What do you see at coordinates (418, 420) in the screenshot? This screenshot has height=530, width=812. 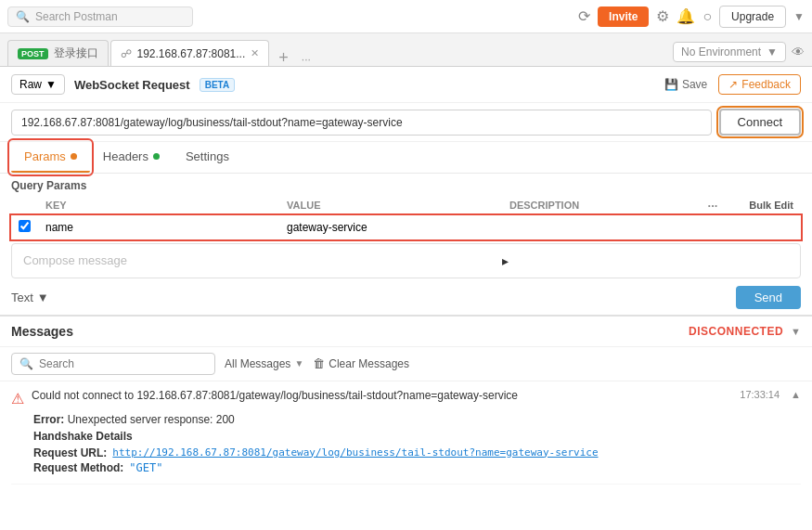 I see `error-line: Error: Unexpected server response: 200` at bounding box center [418, 420].